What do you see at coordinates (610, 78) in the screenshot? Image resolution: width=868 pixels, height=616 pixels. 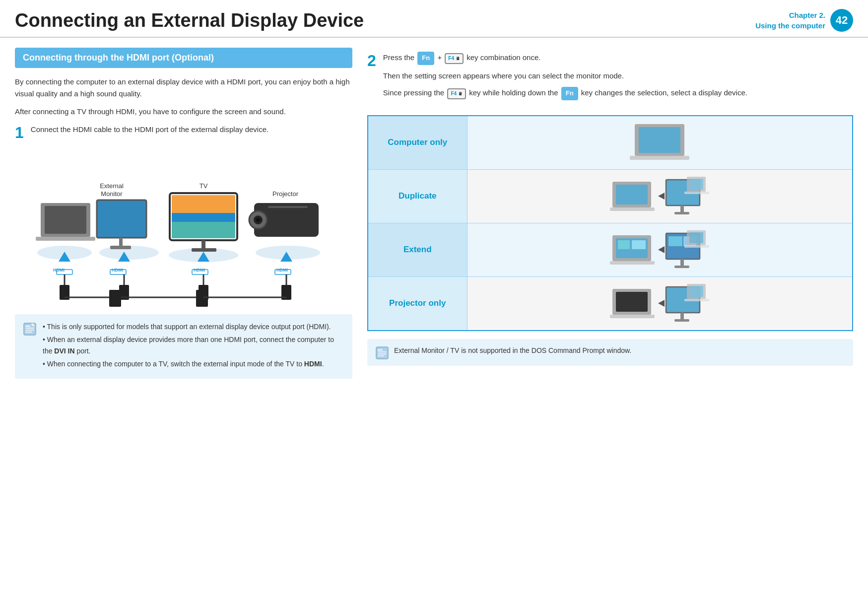 I see `step2-area: 2 Press the Fn + F4 🖥 key combination on…` at bounding box center [610, 78].